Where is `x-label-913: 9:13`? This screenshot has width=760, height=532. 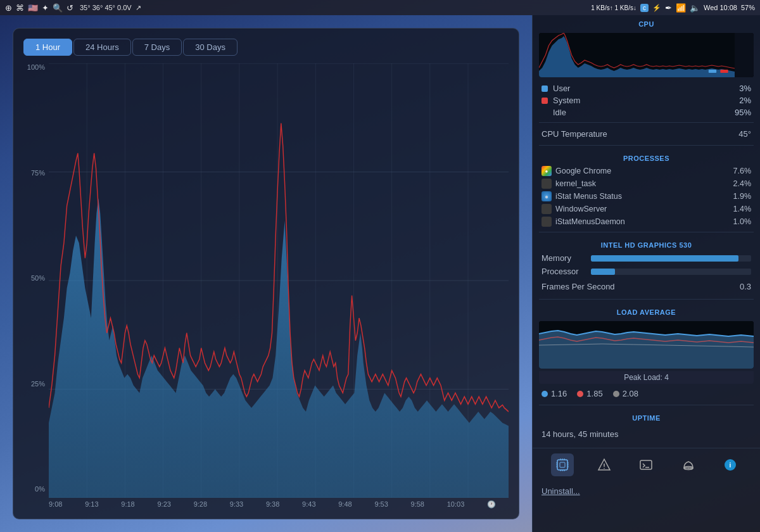
x-label-913: 9:13 is located at coordinates (91, 504).